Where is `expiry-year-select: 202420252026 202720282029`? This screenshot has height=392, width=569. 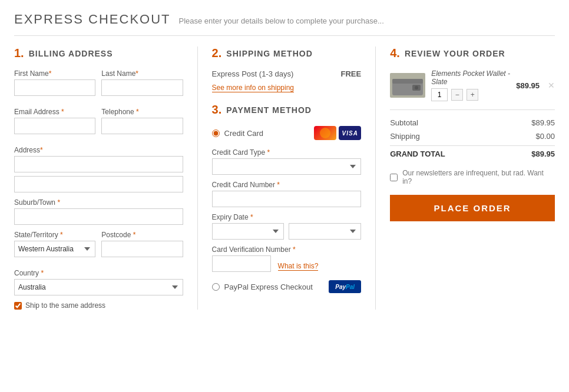
expiry-year-select: 202420252026 202720282029 is located at coordinates (325, 231).